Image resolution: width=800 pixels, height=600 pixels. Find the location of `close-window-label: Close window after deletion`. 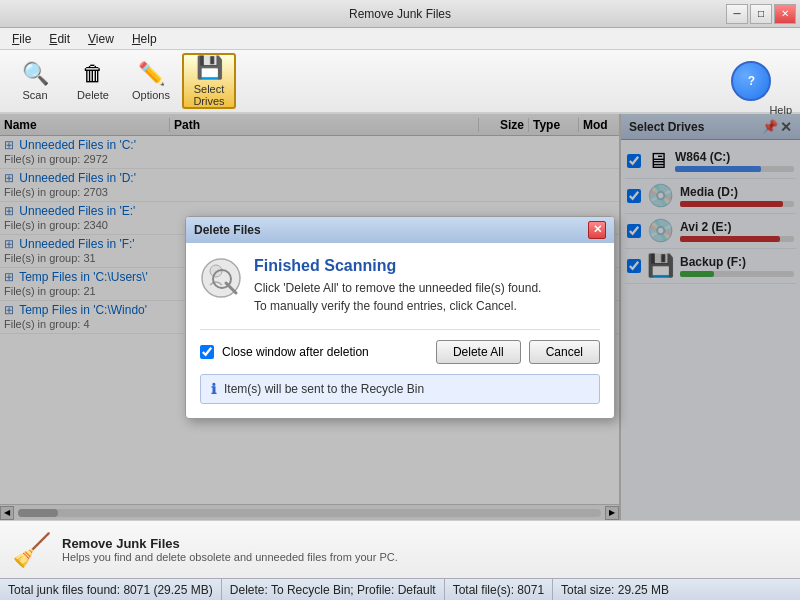

close-window-label: Close window after deletion is located at coordinates (296, 352).